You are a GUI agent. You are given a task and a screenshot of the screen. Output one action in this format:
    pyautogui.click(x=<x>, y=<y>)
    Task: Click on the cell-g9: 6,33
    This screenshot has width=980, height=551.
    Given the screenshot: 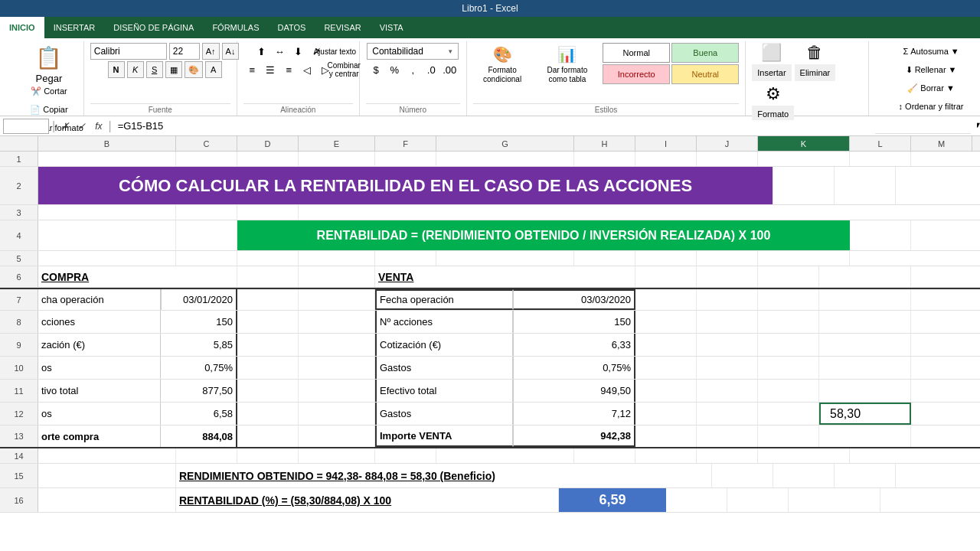 What is the action you would take?
    pyautogui.click(x=574, y=344)
    